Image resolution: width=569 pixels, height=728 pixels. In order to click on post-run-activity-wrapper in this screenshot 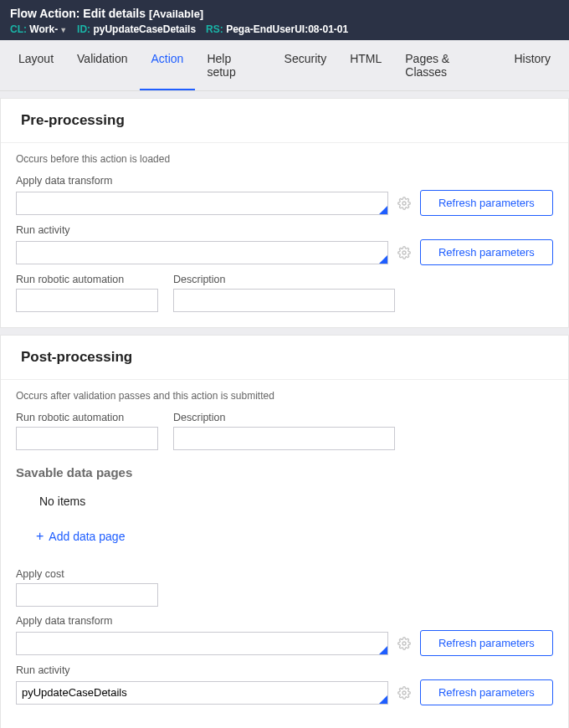, I will do `click(202, 693)`.